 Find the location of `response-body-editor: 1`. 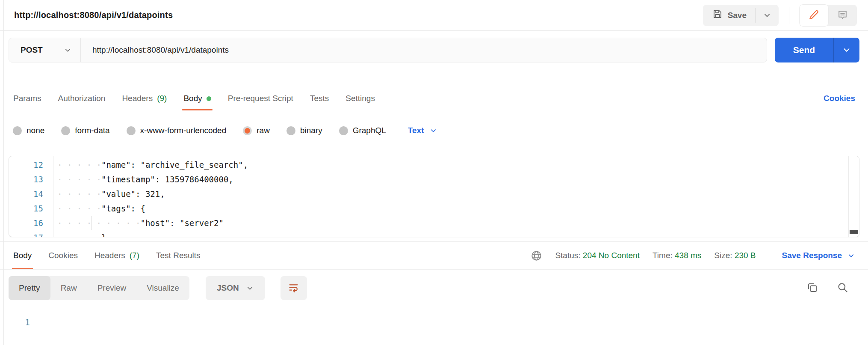

response-body-editor: 1 is located at coordinates (434, 317).